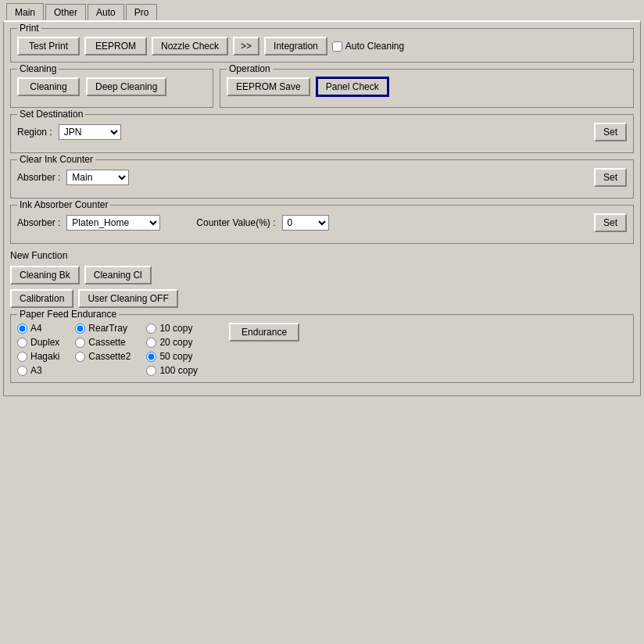 The image size is (644, 644). I want to click on radio-a3: A3, so click(38, 370).